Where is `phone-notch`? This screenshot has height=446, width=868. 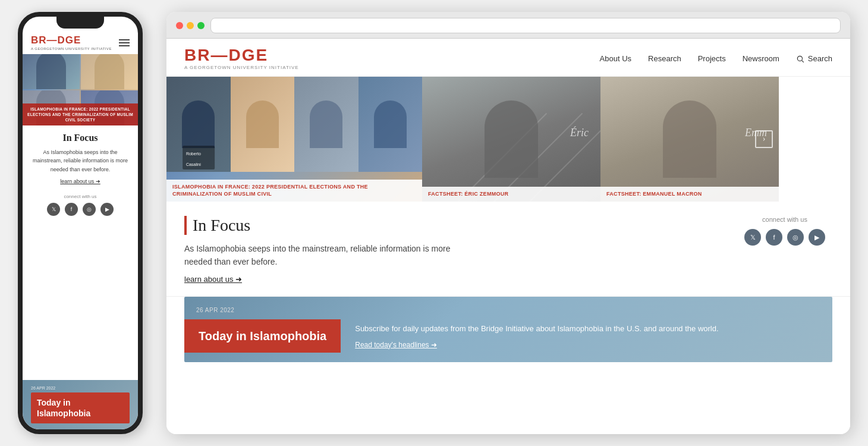 phone-notch is located at coordinates (80, 23).